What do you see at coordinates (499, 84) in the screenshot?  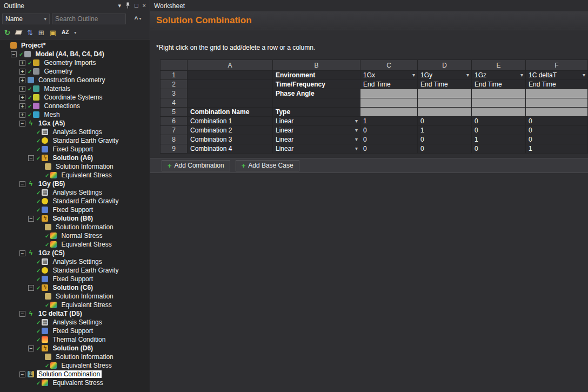 I see `grid-cell: End Time` at bounding box center [499, 84].